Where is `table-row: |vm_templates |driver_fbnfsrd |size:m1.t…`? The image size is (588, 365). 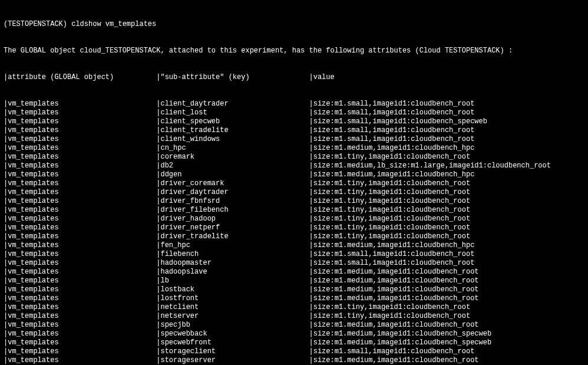
table-row: |vm_templates |driver_fbnfsrd |size:m1.t… is located at coordinates (294, 202).